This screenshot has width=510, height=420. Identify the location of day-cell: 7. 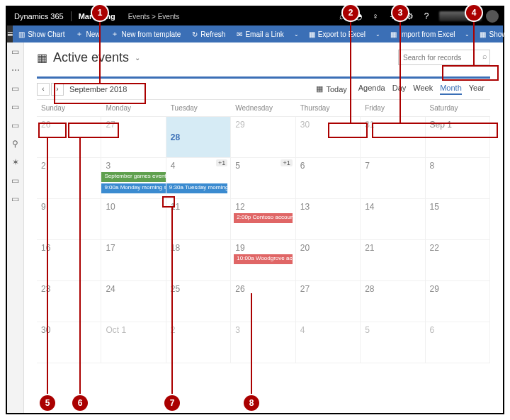
(392, 178).